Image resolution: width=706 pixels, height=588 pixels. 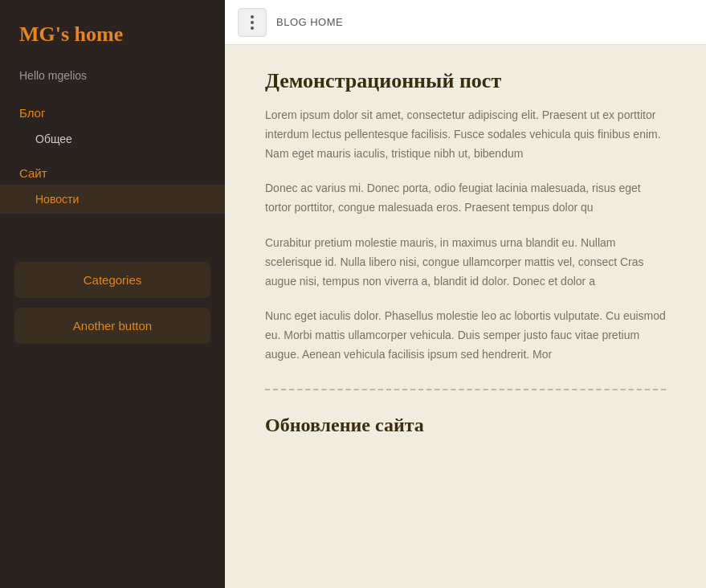 I want to click on sidebar-buttons: Categories Another button, so click(x=112, y=303).